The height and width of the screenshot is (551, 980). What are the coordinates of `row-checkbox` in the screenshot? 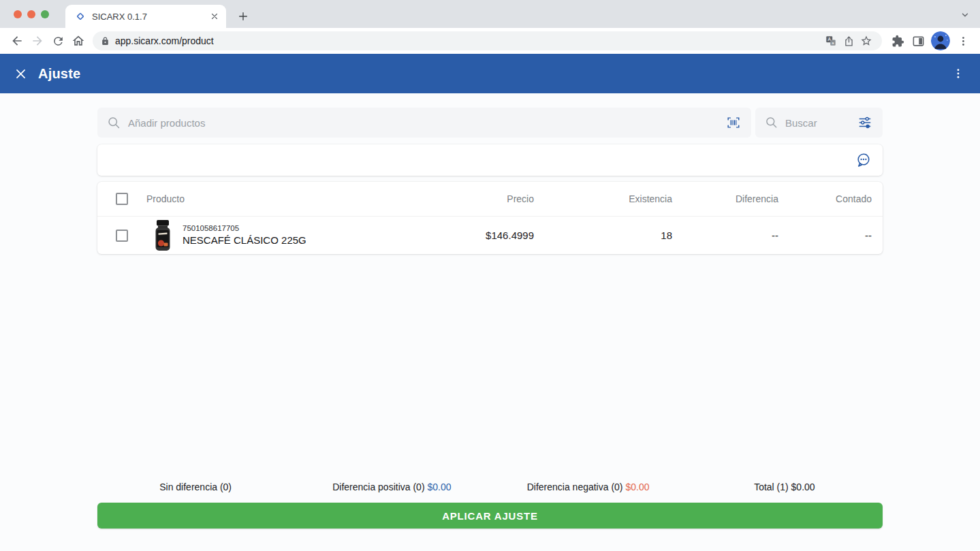 It's located at (122, 236).